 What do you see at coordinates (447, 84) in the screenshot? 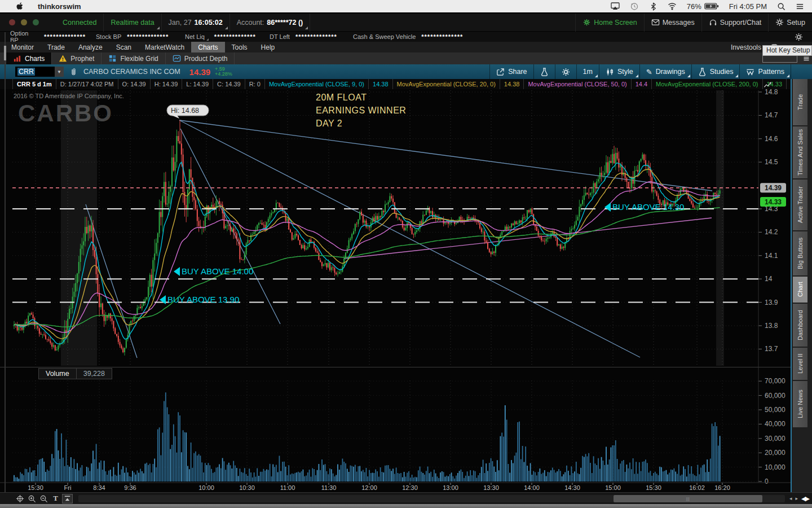
I see `study-item: MovAvgExponential (CLOSE, 20, 0)` at bounding box center [447, 84].